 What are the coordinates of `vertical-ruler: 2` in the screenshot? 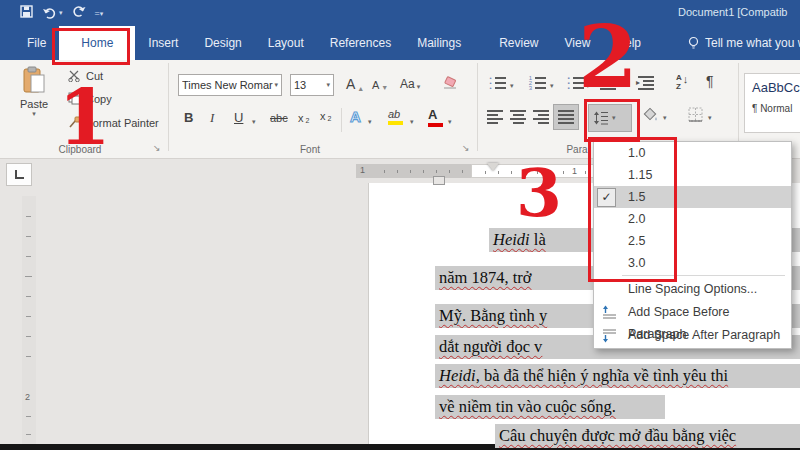 It's located at (29, 320).